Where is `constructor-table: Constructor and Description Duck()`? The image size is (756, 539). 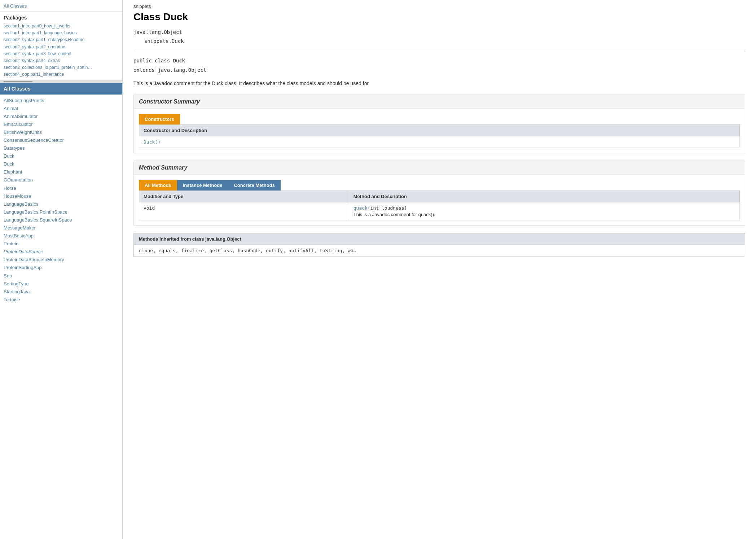 constructor-table: Constructor and Description Duck() is located at coordinates (439, 136).